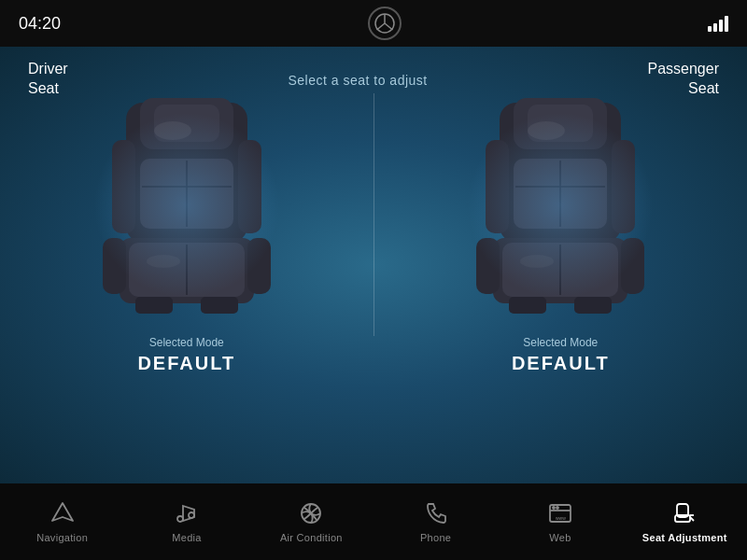  What do you see at coordinates (63, 513) in the screenshot?
I see `navigation-icon` at bounding box center [63, 513].